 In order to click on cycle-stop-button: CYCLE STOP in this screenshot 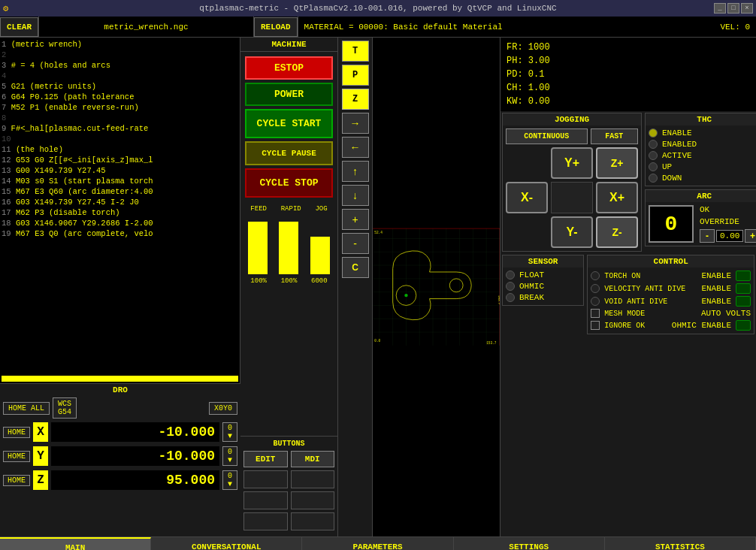, I will do `click(289, 183)`.